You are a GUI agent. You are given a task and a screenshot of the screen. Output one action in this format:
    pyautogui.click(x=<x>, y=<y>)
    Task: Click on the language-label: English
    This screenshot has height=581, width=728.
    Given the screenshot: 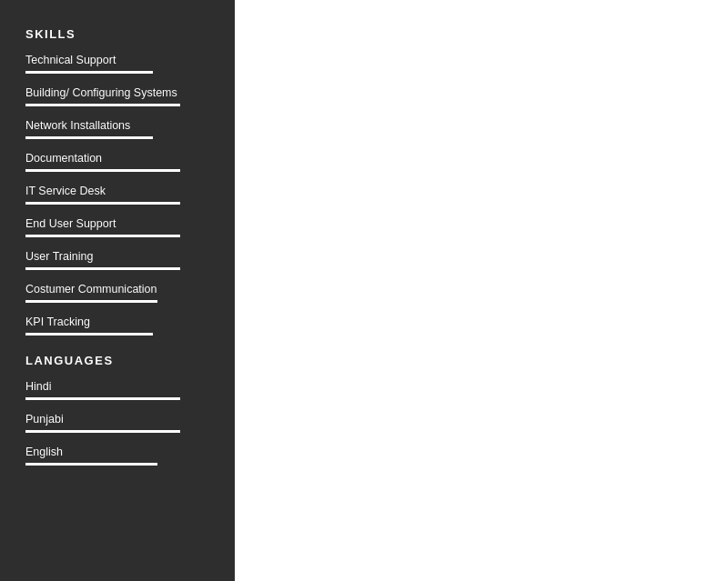 What is the action you would take?
    pyautogui.click(x=121, y=452)
    